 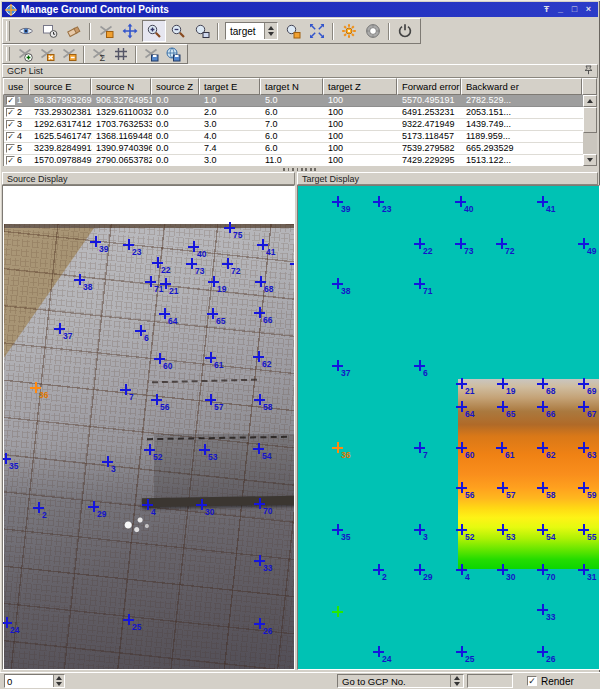 What do you see at coordinates (590, 130) in the screenshot?
I see `table-scrollbar` at bounding box center [590, 130].